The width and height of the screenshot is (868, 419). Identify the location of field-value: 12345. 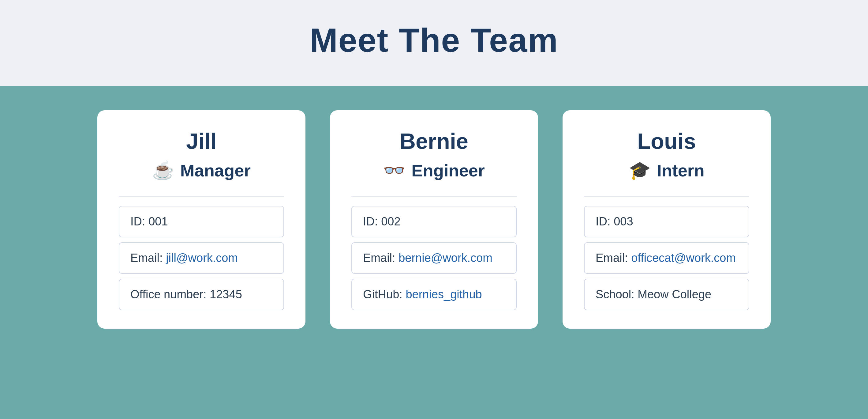
(226, 294).